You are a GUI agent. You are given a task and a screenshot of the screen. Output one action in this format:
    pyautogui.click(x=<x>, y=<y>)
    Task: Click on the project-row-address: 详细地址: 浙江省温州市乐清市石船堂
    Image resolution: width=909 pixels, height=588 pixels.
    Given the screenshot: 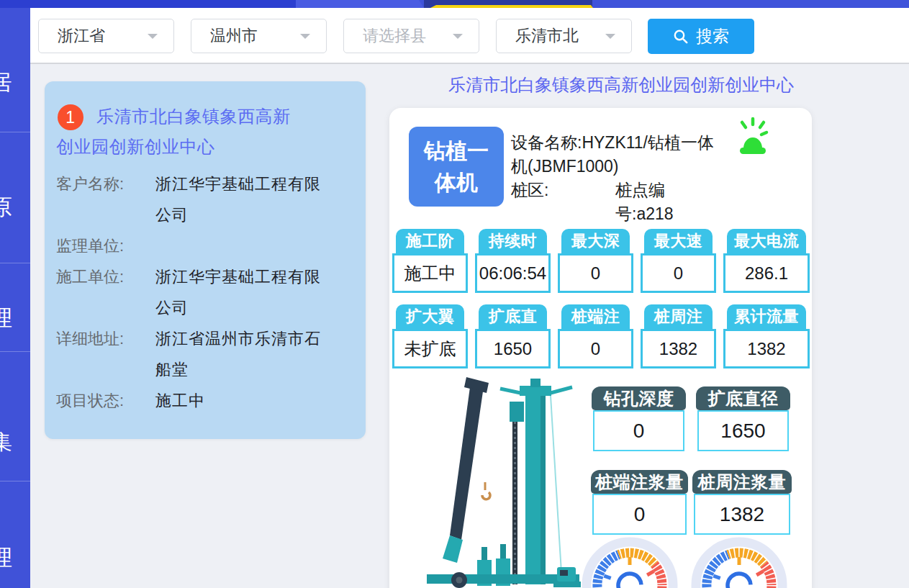 What is the action you would take?
    pyautogui.click(x=205, y=354)
    